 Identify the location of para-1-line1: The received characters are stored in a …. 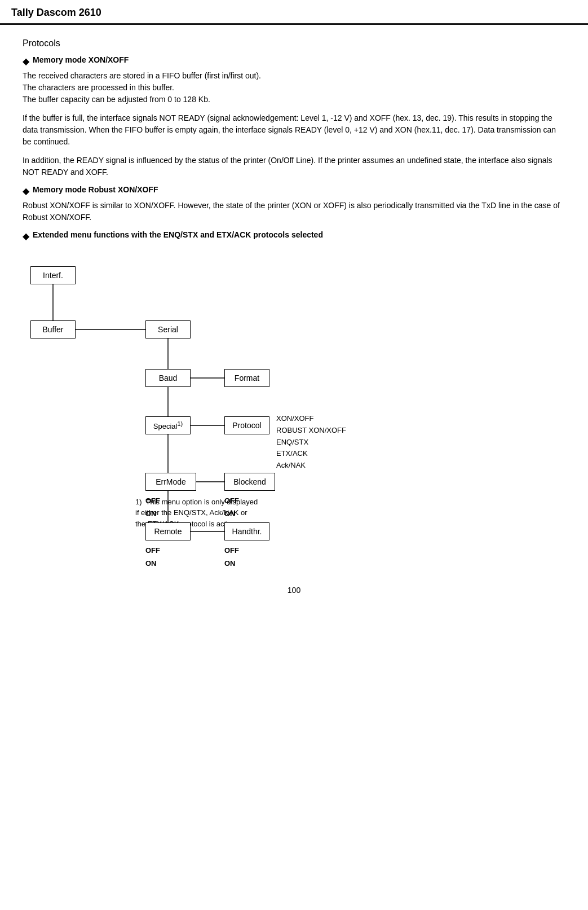
(142, 76).